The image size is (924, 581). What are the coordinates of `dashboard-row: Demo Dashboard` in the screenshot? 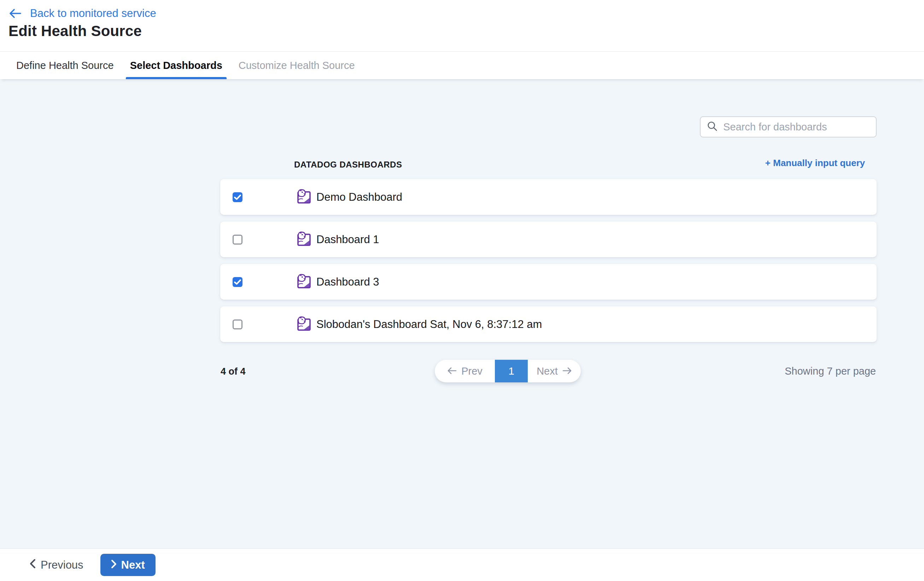 It's located at (549, 197).